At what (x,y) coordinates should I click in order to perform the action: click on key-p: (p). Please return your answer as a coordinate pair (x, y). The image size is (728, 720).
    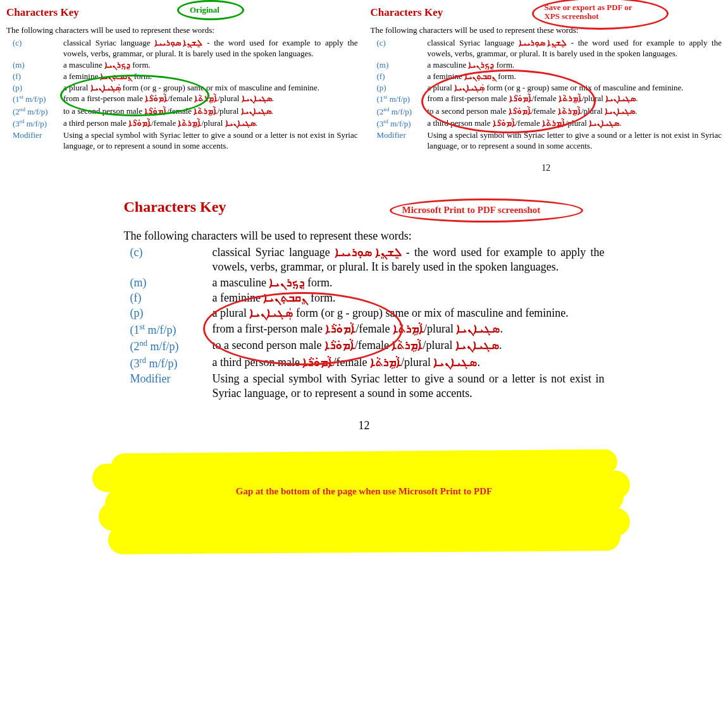
    Looking at the image, I should click on (35, 88).